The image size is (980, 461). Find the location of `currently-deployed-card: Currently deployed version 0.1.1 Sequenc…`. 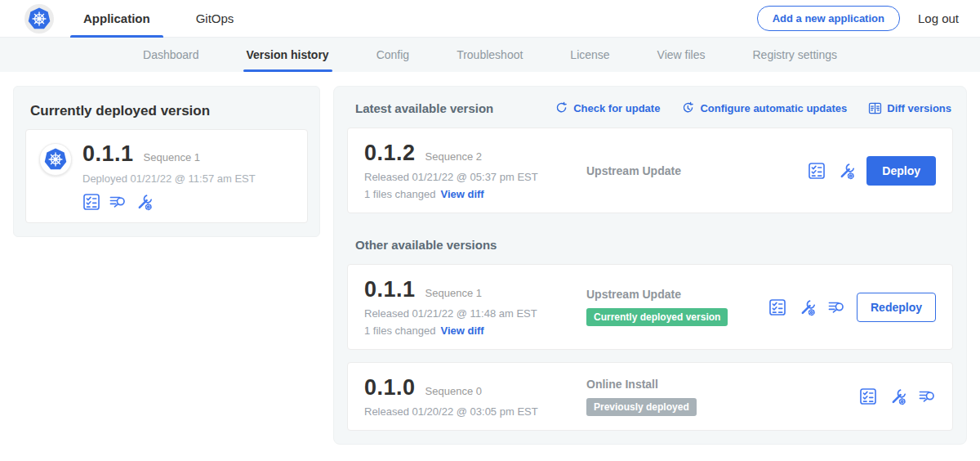

currently-deployed-card: Currently deployed version 0.1.1 Sequenc… is located at coordinates (167, 162).